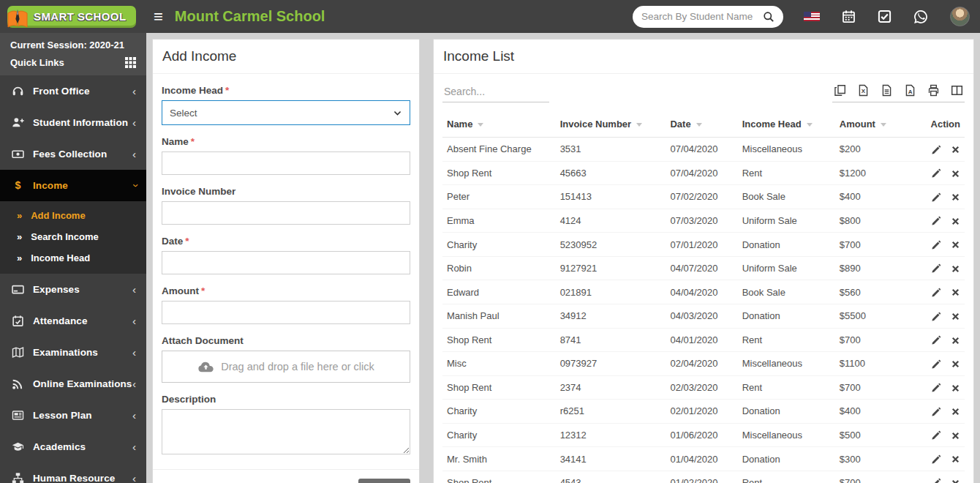 The image size is (980, 483). Describe the element at coordinates (286, 163) in the screenshot. I see `name-field` at that location.